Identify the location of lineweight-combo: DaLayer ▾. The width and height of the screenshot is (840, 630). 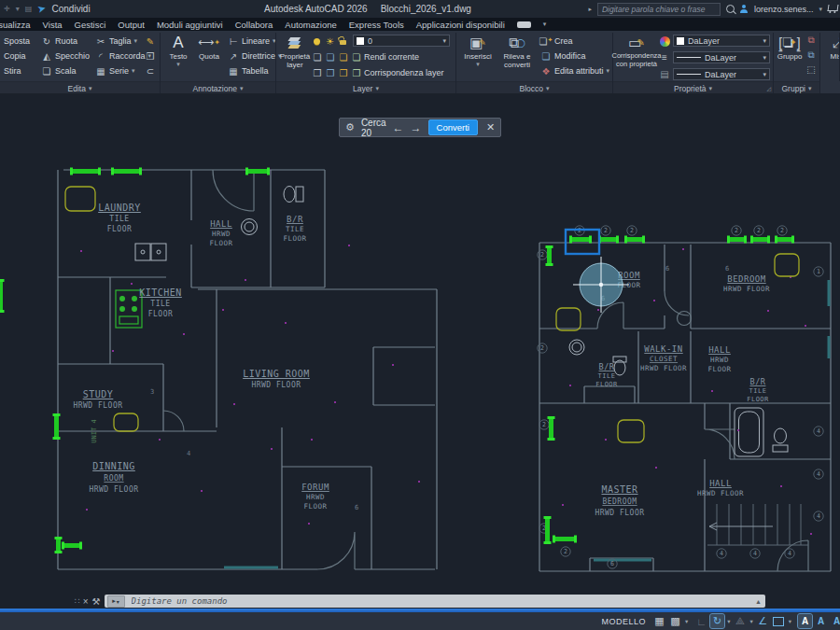
(721, 58).